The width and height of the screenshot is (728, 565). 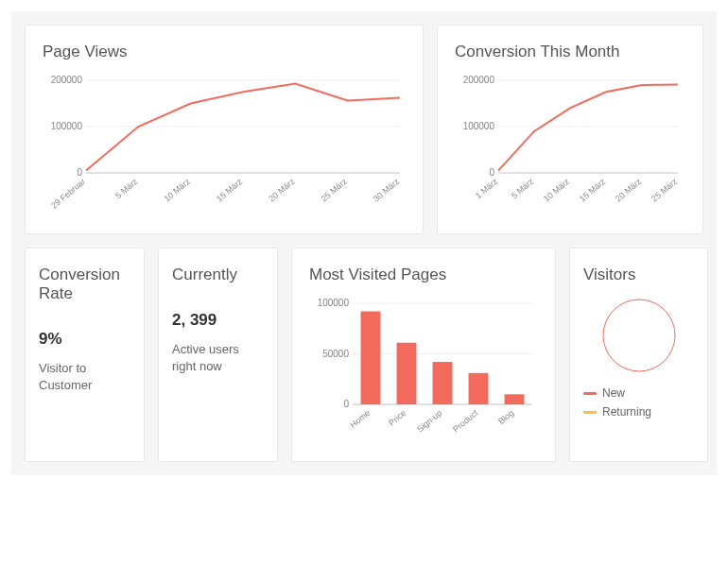 I want to click on most-visited-card: Most Visited Pages 050000100000HomePrice…, so click(x=424, y=355).